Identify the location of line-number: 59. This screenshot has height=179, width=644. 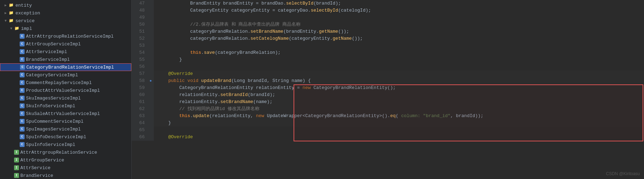
(140, 88).